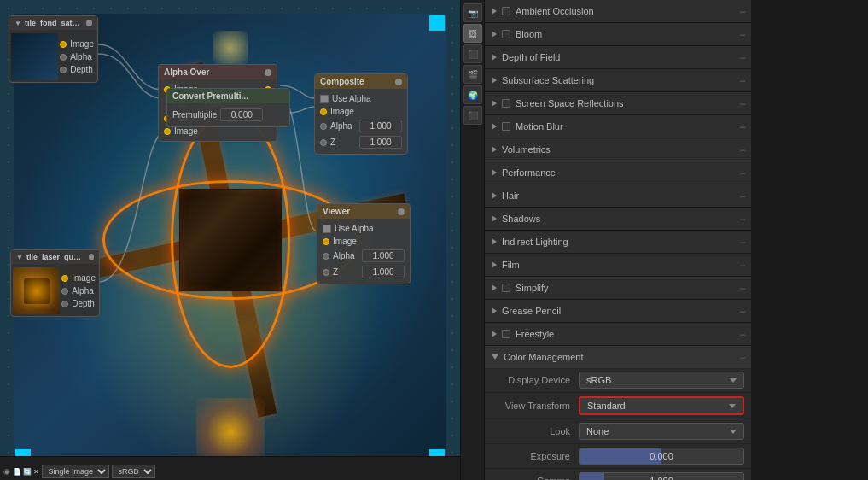  I want to click on display-device-label: Display Device, so click(540, 380).